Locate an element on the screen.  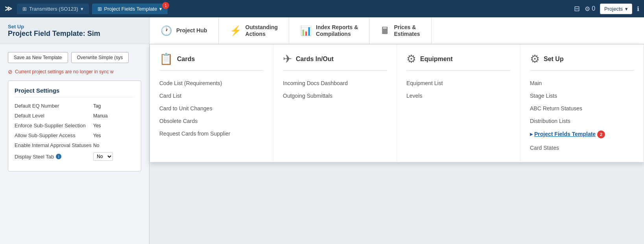
menu-item-equipment-list: Equipment List is located at coordinates (459, 83).